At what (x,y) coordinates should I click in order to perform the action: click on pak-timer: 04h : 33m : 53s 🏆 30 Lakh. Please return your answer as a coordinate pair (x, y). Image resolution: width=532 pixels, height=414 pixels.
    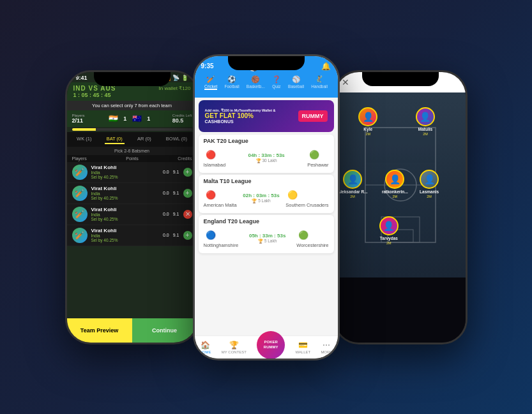
    Looking at the image, I should click on (266, 158).